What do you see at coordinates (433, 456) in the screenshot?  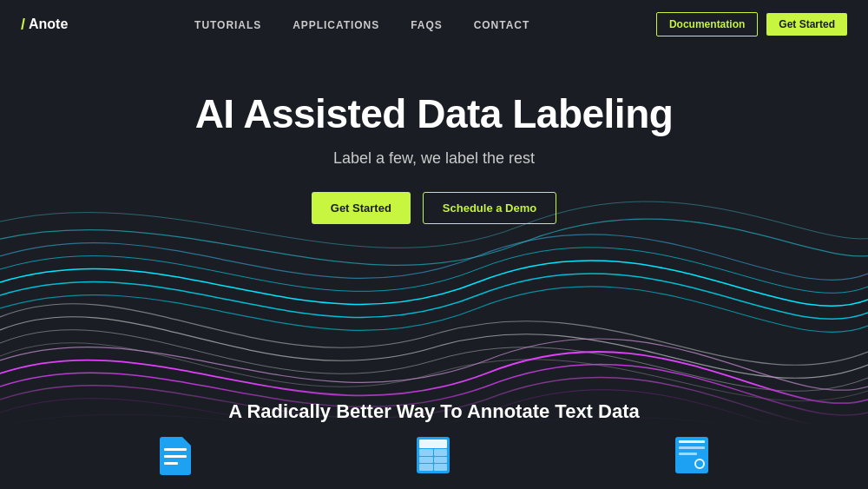 I see `table-icon-block` at bounding box center [433, 456].